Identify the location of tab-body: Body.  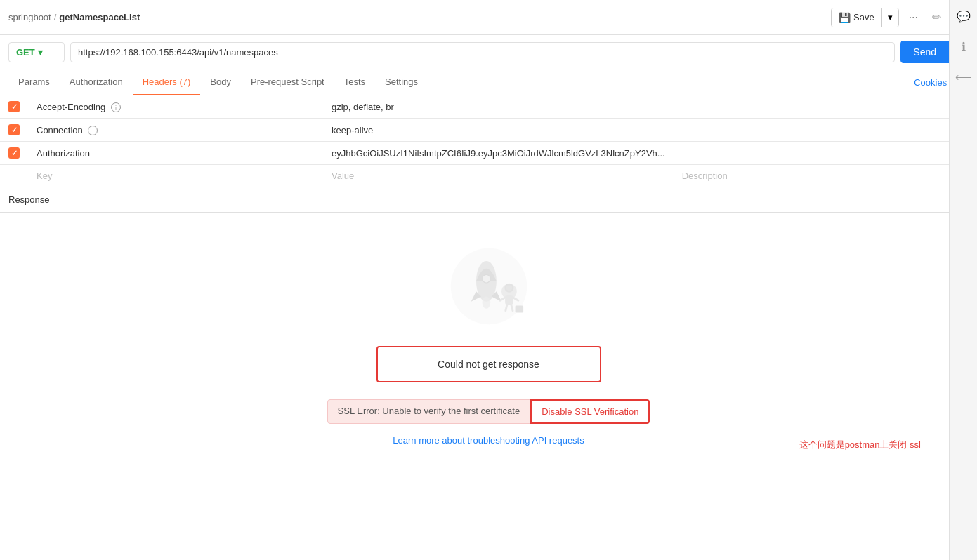
(221, 83).